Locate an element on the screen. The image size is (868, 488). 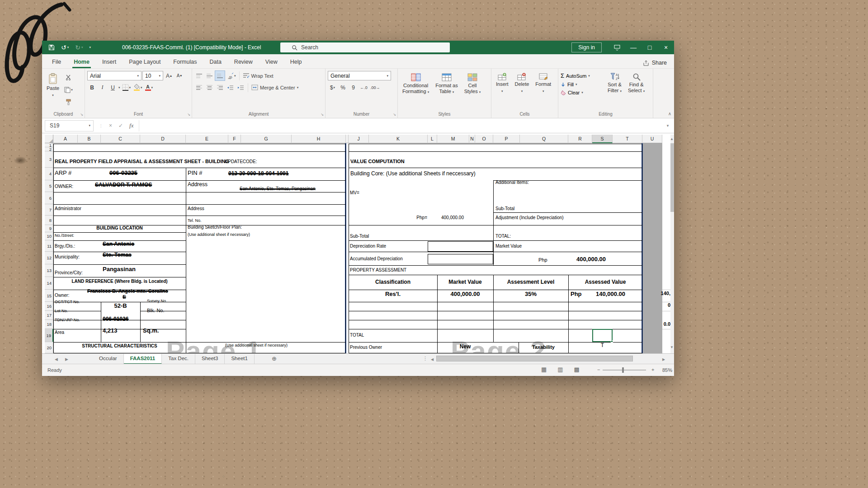
column-header-U: U is located at coordinates (652, 139).